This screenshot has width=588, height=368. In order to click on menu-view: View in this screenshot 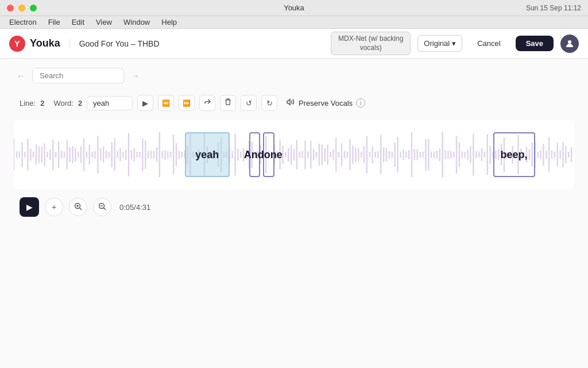, I will do `click(104, 22)`.